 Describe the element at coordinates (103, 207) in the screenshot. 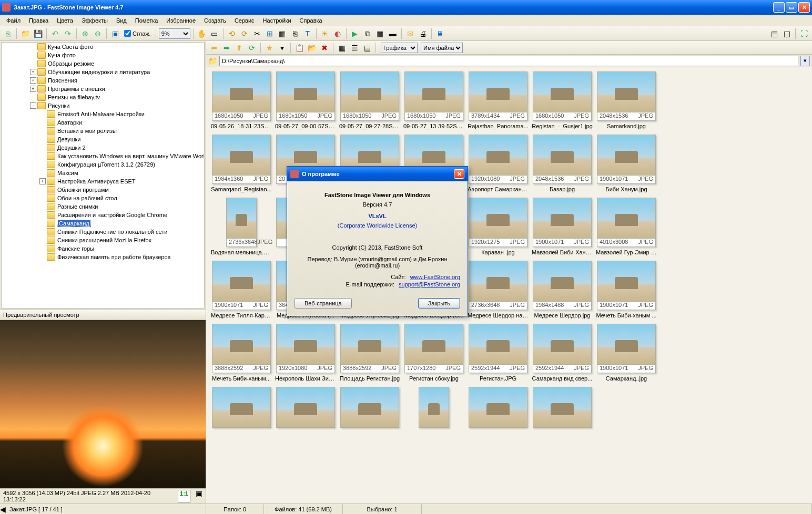

I see `tree-item: Разные снимки` at that location.